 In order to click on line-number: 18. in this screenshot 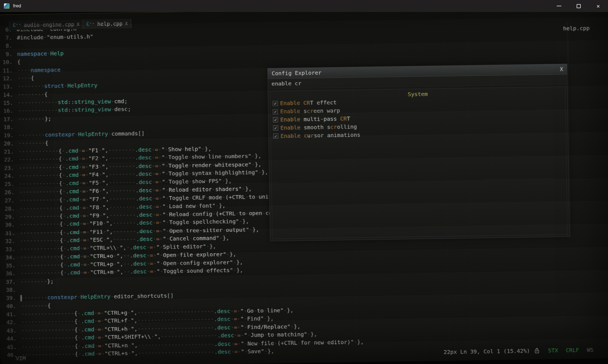, I will do `click(7, 128)`.